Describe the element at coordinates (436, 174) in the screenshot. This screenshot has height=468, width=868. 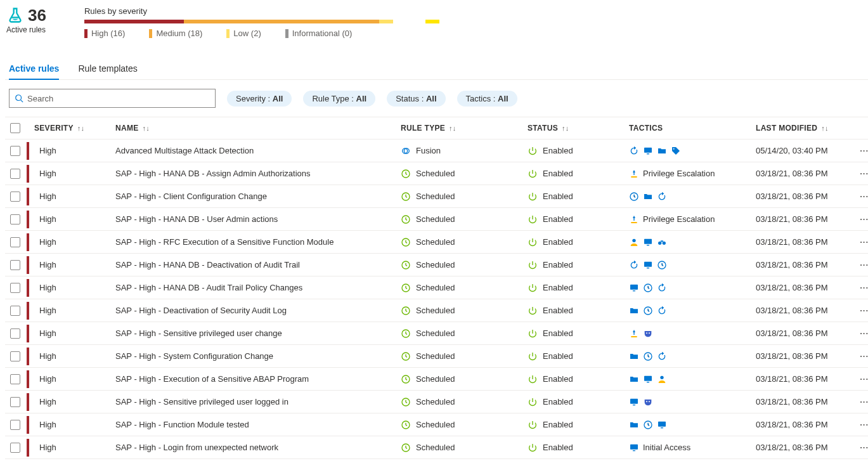
I see `table-row: High SAP - High - HANA DB - Assign Admin…` at that location.